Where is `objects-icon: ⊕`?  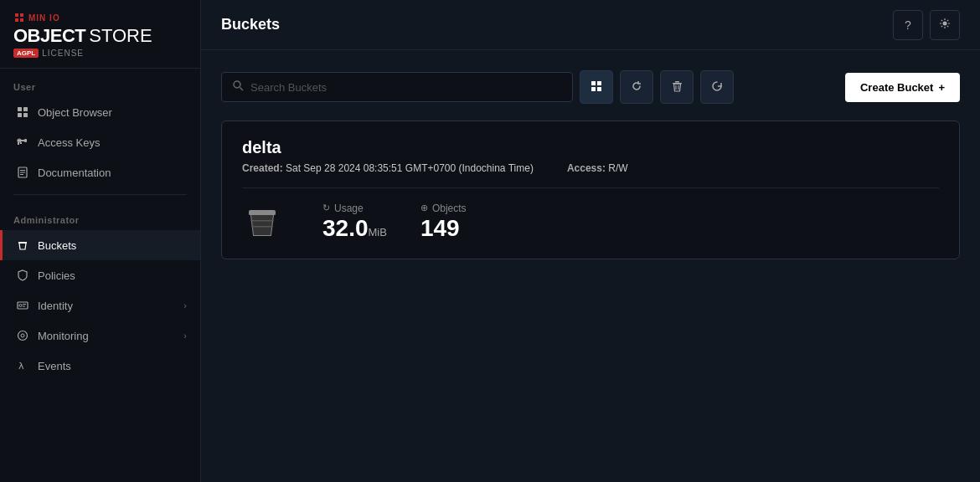 objects-icon: ⊕ is located at coordinates (424, 208).